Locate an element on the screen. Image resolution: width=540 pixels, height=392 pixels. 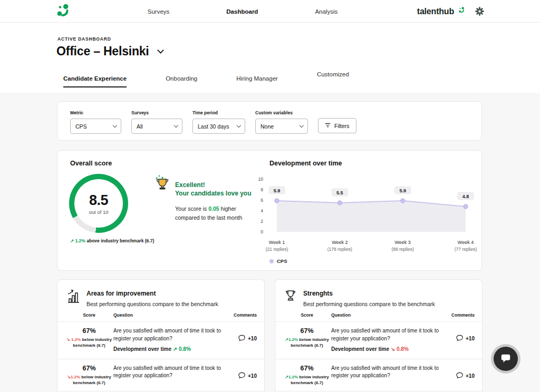
svg-text: Week 3 is located at coordinates (402, 242).